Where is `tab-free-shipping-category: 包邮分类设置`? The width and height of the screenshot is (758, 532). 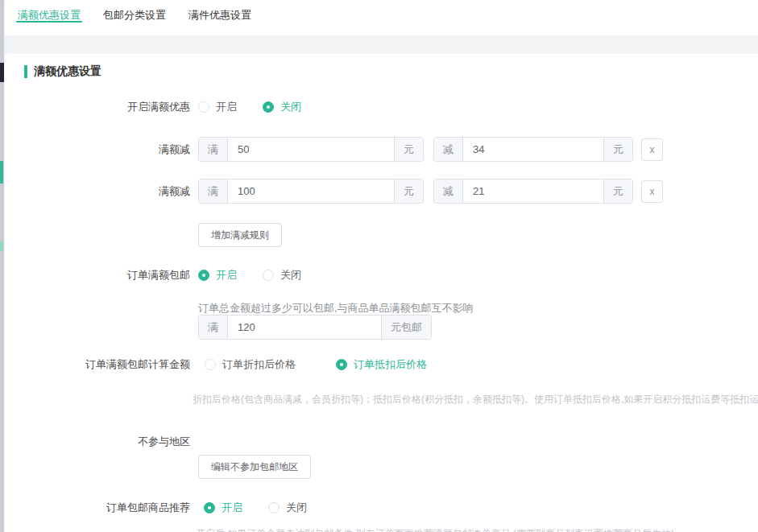 tab-free-shipping-category: 包邮分类设置 is located at coordinates (135, 14).